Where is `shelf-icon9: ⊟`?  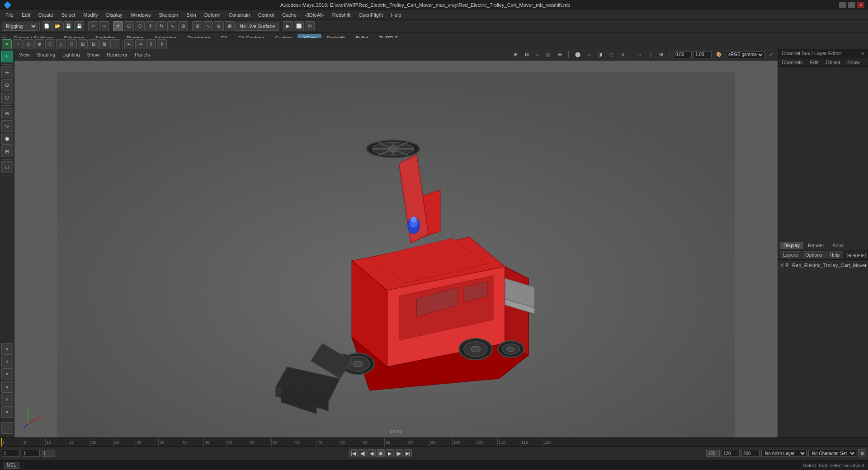 shelf-icon9: ⊟ is located at coordinates (94, 44).